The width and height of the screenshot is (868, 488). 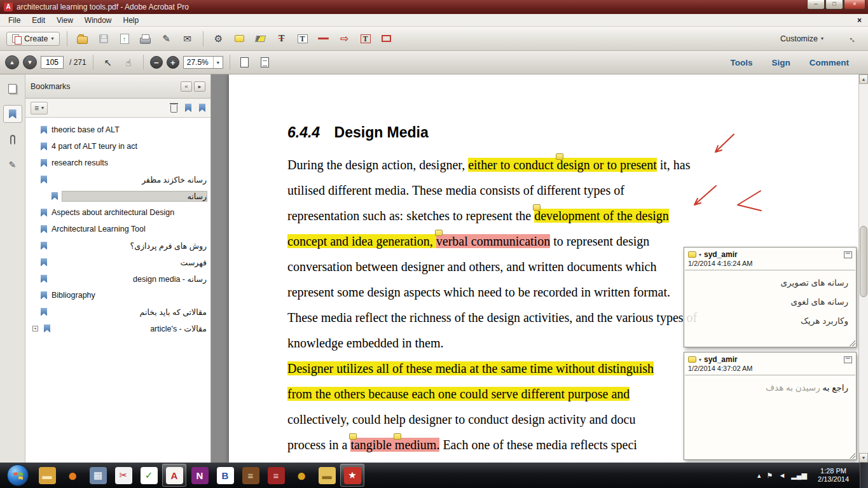 I want to click on bookmark-item: رسانه خاکزند مظفر, so click(x=118, y=179).